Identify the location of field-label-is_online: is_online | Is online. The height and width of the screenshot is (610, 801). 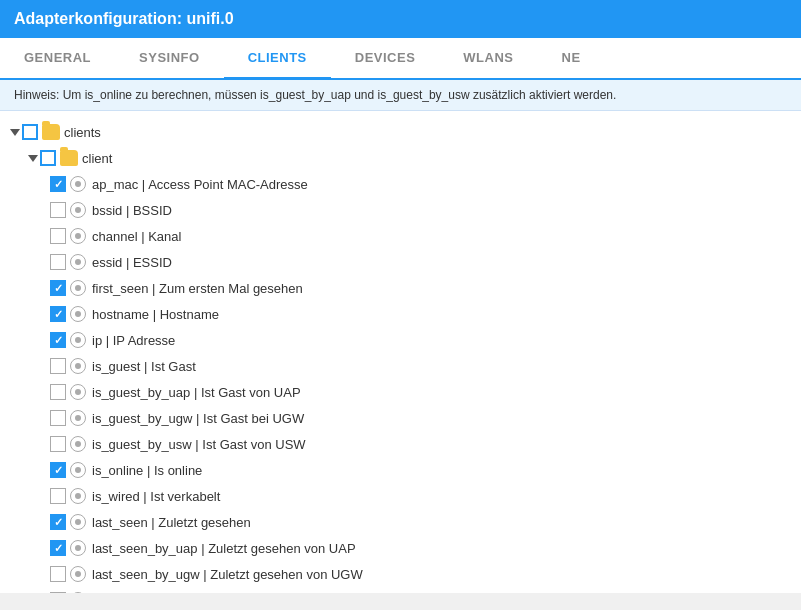
(147, 470).